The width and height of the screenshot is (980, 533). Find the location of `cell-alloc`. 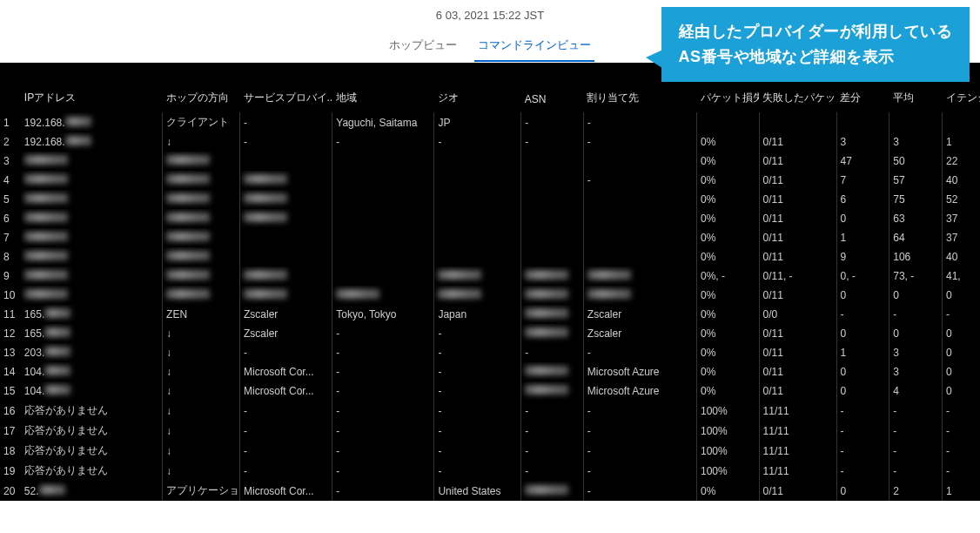

cell-alloc is located at coordinates (640, 238).